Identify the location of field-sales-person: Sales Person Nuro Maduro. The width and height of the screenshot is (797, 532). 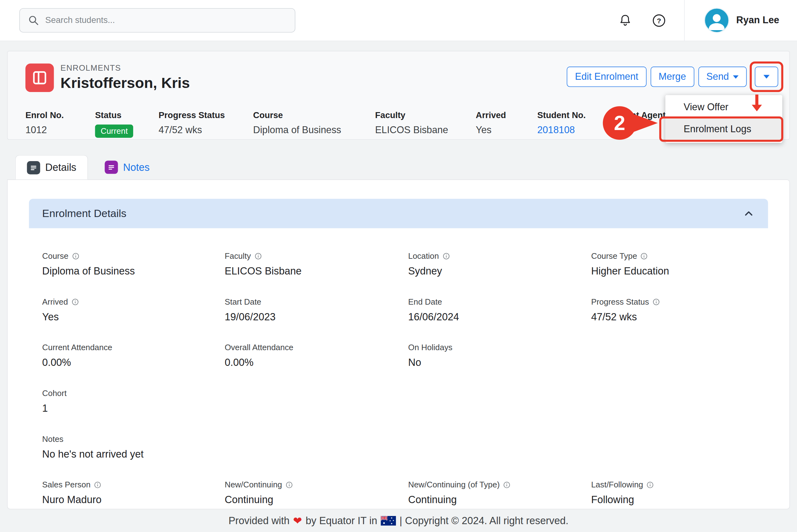
(133, 493).